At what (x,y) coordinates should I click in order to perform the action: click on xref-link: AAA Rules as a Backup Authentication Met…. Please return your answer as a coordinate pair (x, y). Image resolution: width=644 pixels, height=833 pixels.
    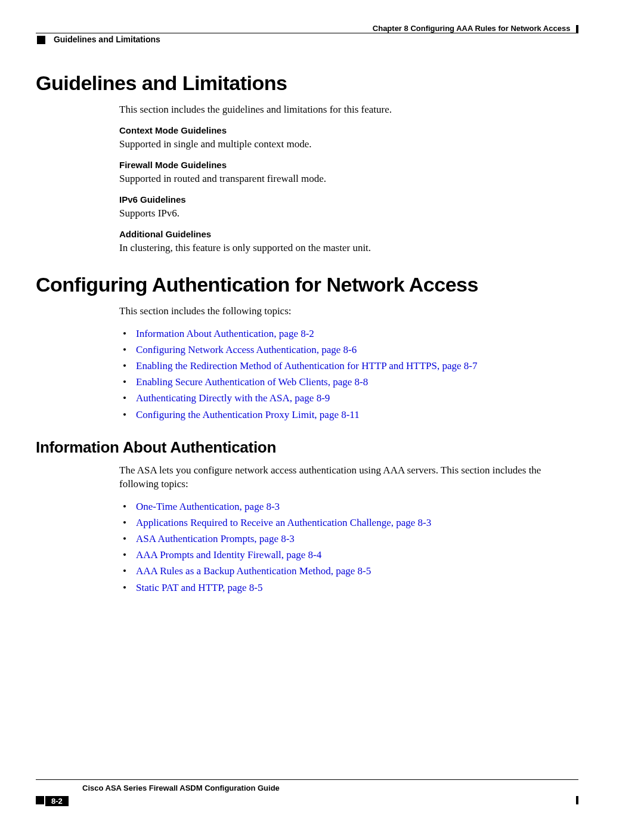
    Looking at the image, I should click on (253, 571).